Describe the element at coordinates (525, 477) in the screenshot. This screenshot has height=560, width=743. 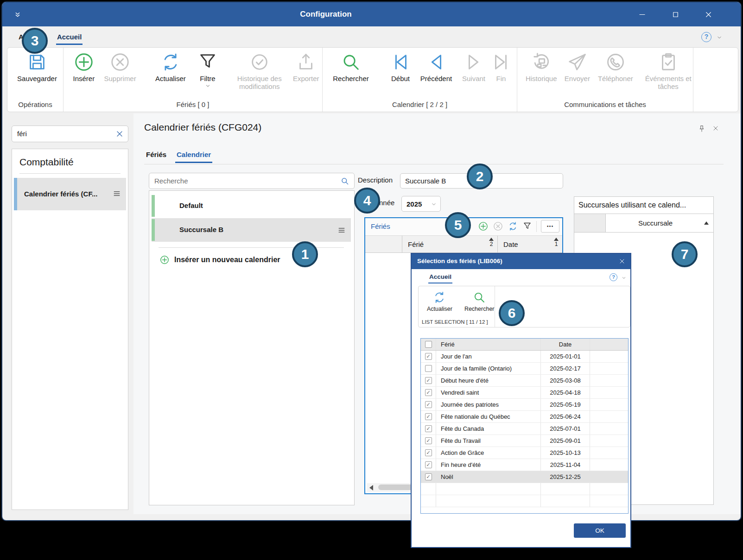
I see `table-row-selected: ✓ Noël 2025-12-25` at that location.